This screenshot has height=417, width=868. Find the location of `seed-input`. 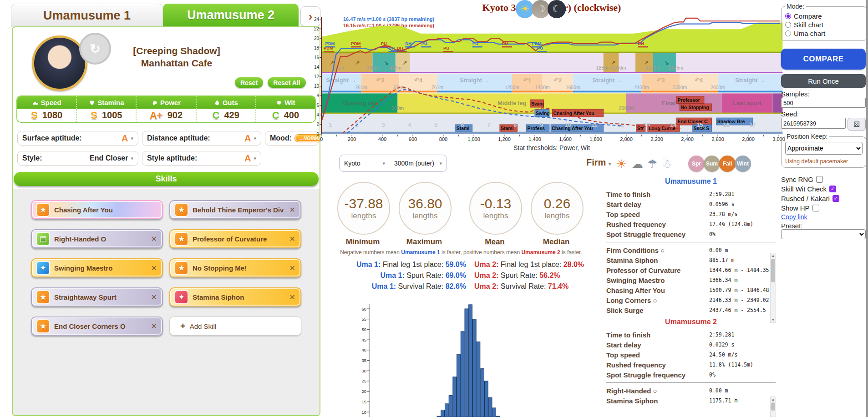

seed-input is located at coordinates (813, 123).